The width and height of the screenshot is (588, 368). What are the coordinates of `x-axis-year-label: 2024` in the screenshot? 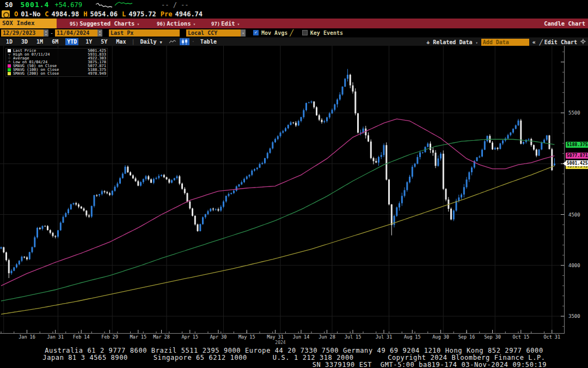 It's located at (280, 342).